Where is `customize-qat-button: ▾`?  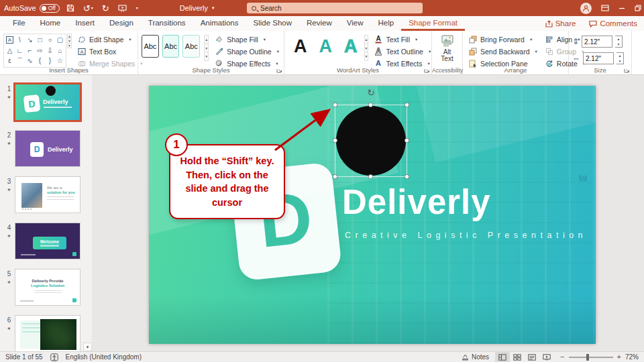 customize-qat-button: ▾ is located at coordinates (137, 8).